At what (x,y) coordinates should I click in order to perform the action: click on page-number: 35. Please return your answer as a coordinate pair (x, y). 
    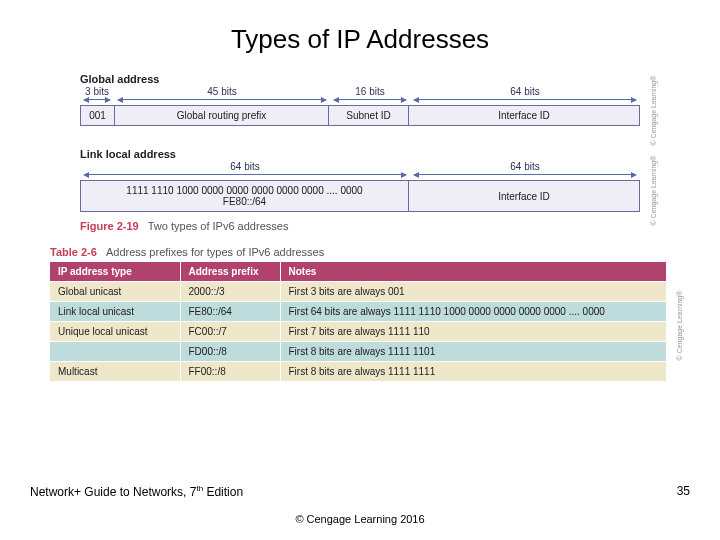
    Looking at the image, I should click on (684, 491).